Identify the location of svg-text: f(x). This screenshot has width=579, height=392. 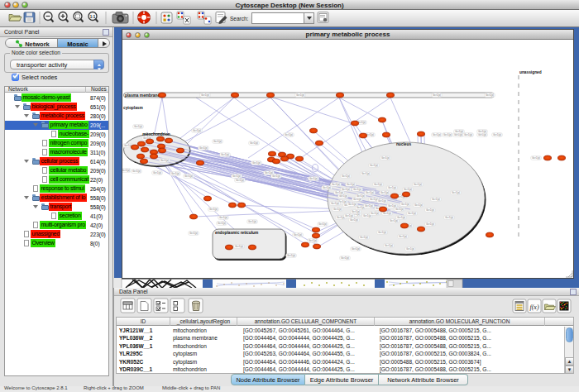
(534, 308).